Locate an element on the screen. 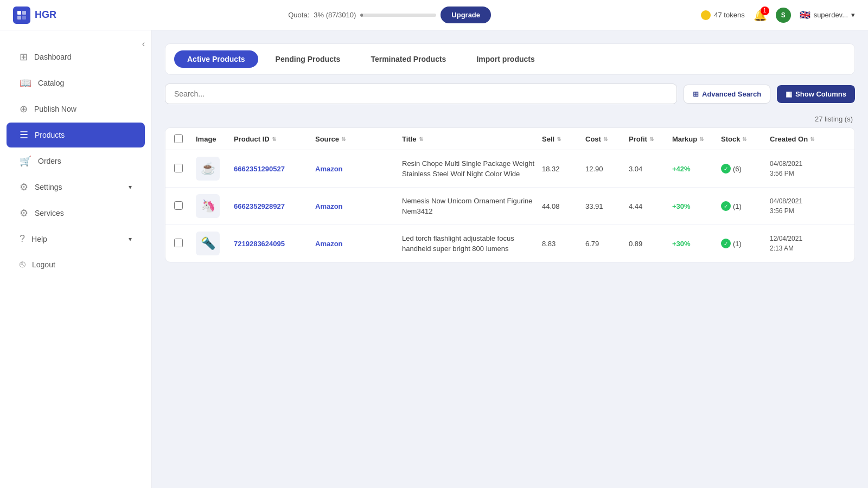 The width and height of the screenshot is (868, 488). select-all-checkbox is located at coordinates (178, 139).